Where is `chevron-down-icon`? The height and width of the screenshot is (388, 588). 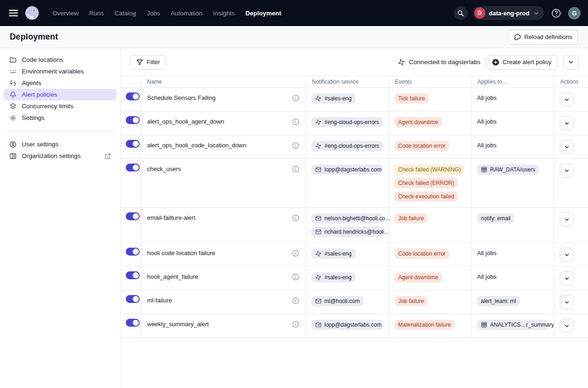 chevron-down-icon is located at coordinates (567, 99).